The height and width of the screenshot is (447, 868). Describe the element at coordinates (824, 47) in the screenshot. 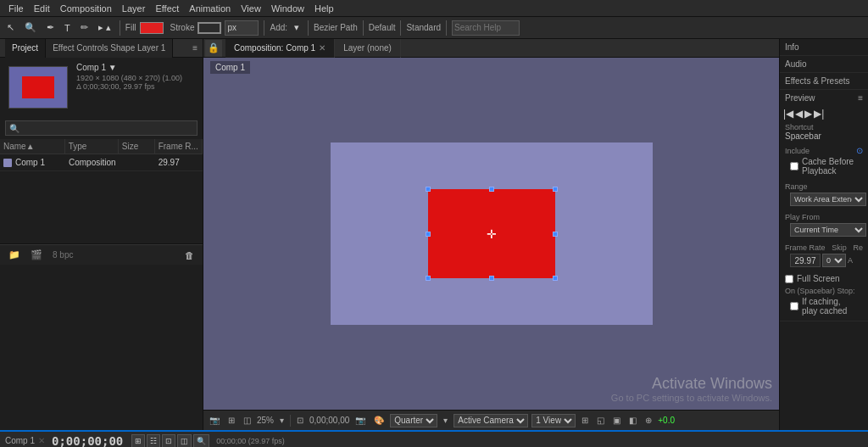

I see `section-info-title: Info` at that location.